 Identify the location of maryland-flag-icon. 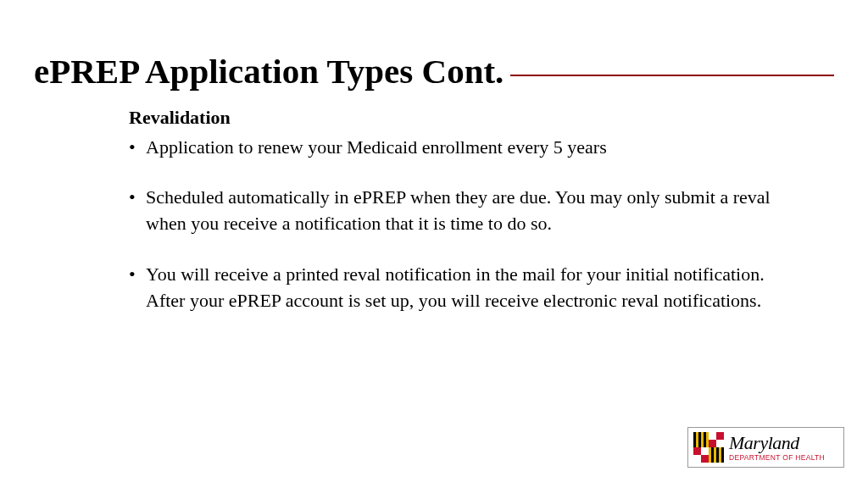
(709, 447).